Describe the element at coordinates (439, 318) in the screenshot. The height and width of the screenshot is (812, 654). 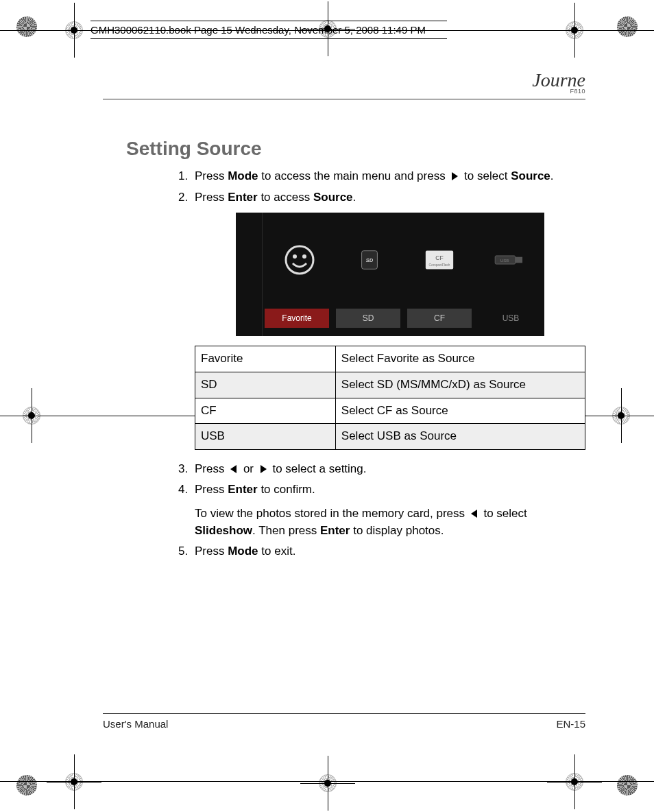
I see `source-label-cf: CF` at that location.